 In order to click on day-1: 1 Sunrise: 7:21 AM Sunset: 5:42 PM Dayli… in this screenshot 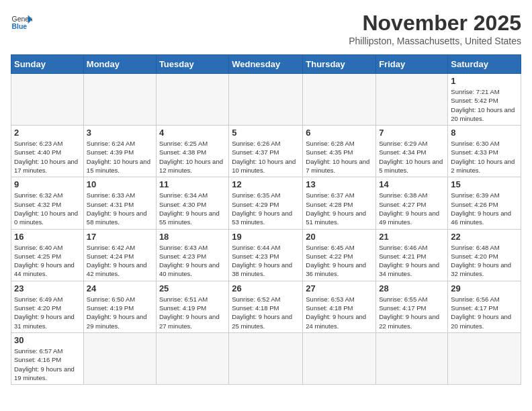, I will do `click(485, 99)`.